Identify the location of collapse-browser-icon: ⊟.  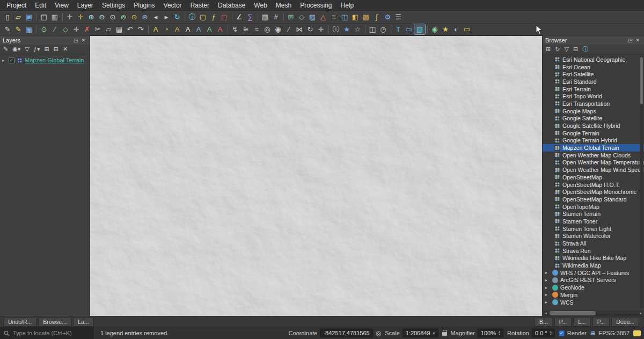
(575, 49).